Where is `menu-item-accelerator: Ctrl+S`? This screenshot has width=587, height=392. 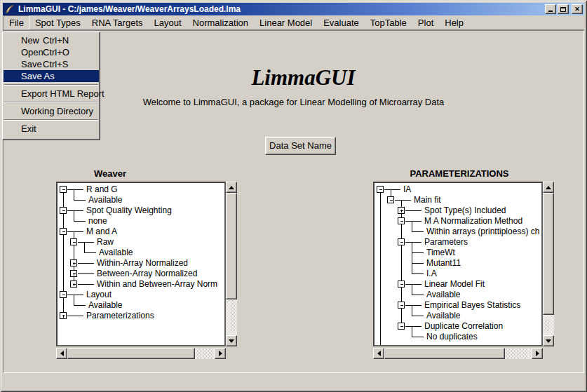
menu-item-accelerator: Ctrl+S is located at coordinates (55, 65).